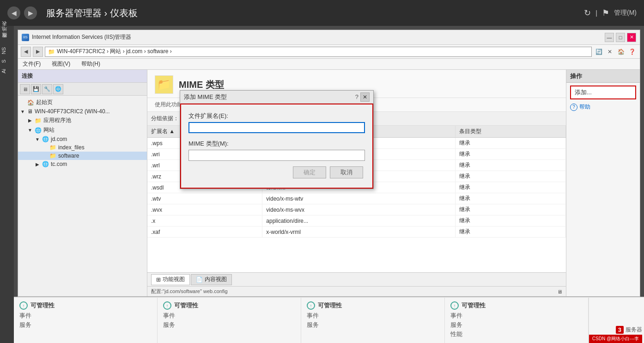 This screenshot has width=644, height=343. I want to click on connection-panel: 连接 🖥 💾 🔧 🌐 🏠 起始页 ▼, so click(83, 183).